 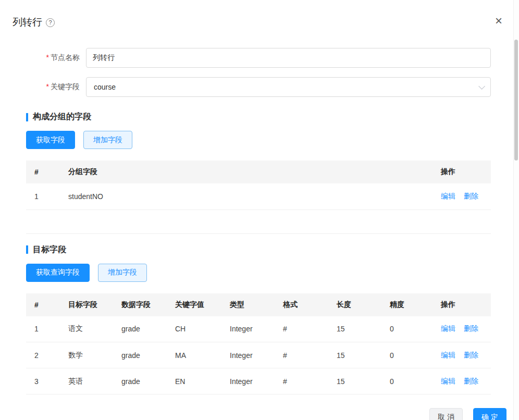 What do you see at coordinates (258, 87) in the screenshot?
I see `form-row-key-field: *关键字段 course` at bounding box center [258, 87].